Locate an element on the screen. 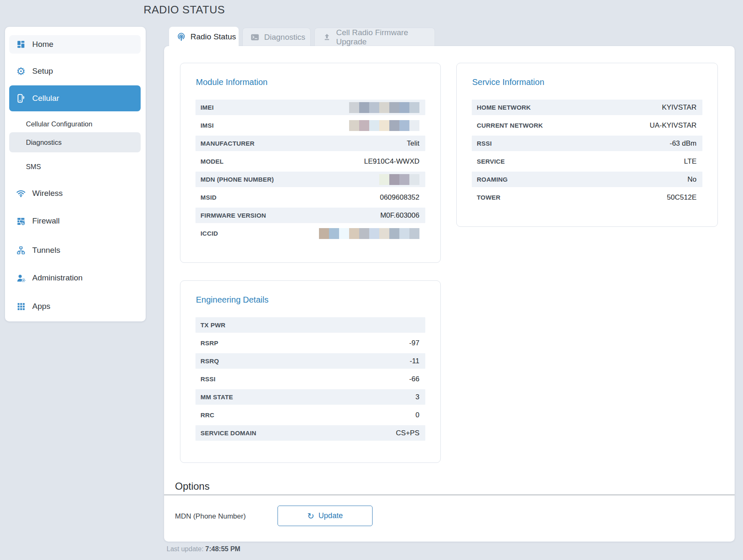  row-label: MSID is located at coordinates (208, 198).